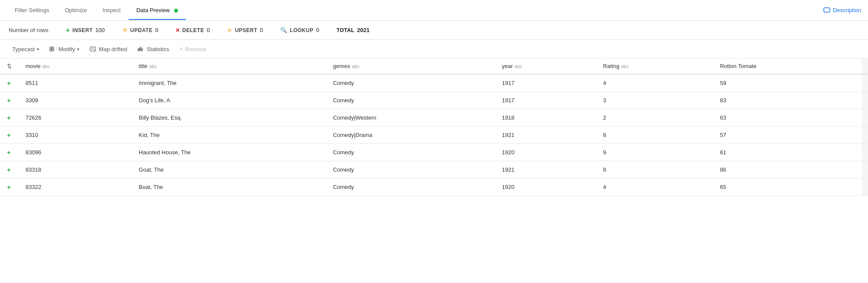 The image size is (868, 283). Describe the element at coordinates (434, 118) in the screenshot. I see `table-row: +72626Billy Blazes, Esq.Comedy|Western19…` at that location.